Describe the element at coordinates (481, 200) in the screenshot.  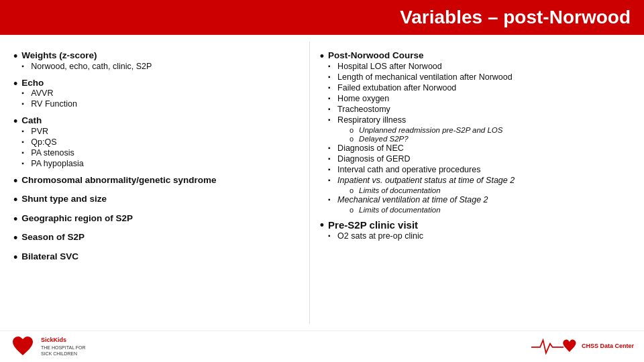
I see `list-item: Mechanical ventilation at time of Stage …` at that location.